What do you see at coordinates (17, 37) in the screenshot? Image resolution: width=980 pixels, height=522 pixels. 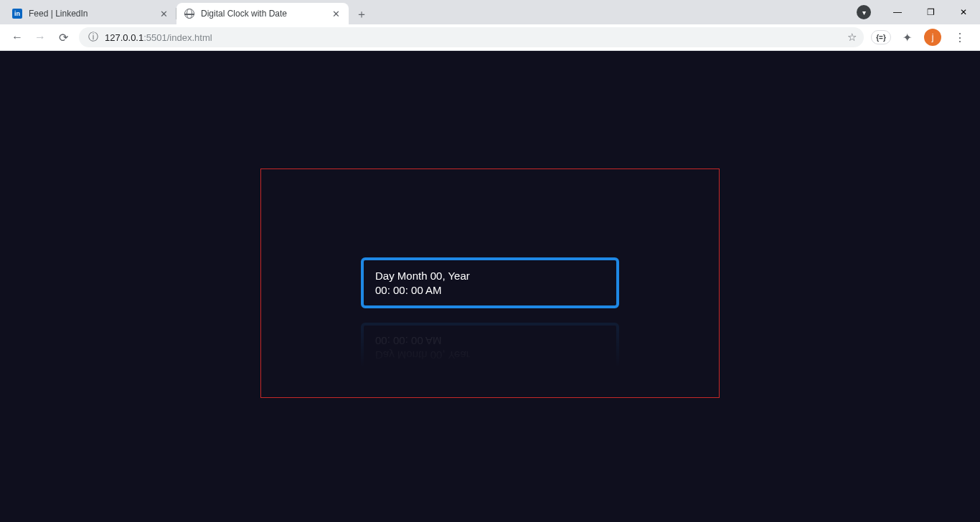 I see `back-button: ←` at bounding box center [17, 37].